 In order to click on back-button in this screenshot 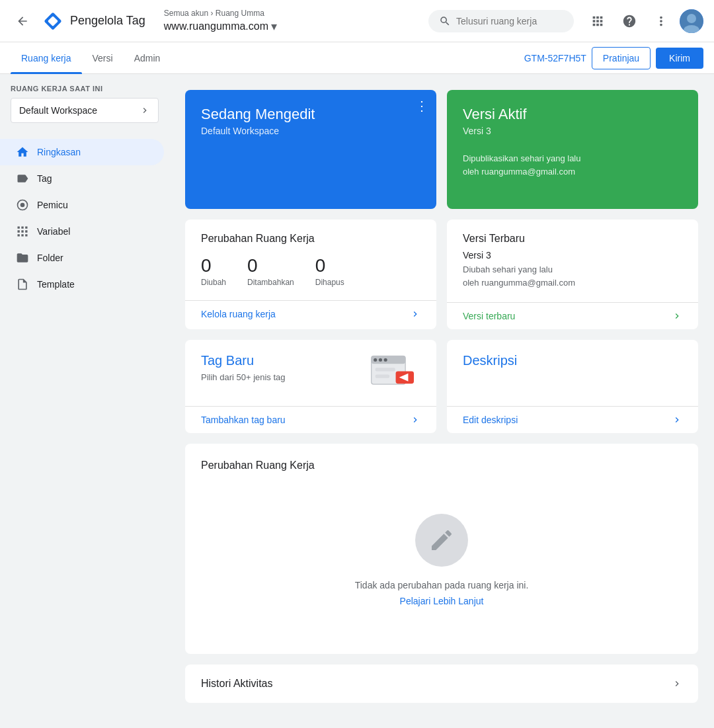, I will do `click(22, 21)`.